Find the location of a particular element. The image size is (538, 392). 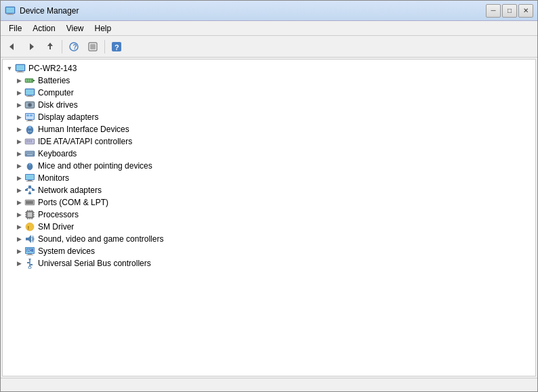

toggle-batteries: ▶ is located at coordinates (19, 81).